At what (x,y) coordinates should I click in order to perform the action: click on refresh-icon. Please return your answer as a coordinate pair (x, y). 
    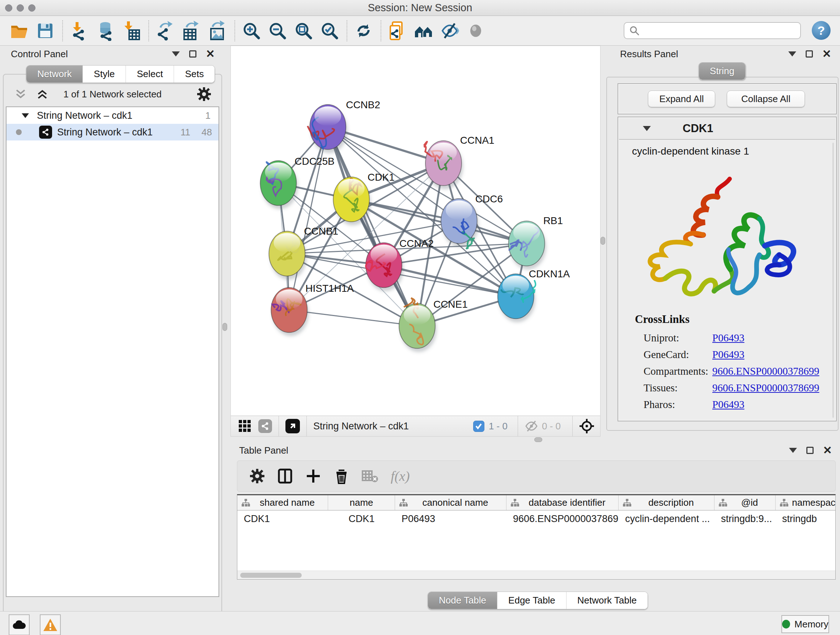
    Looking at the image, I should click on (364, 31).